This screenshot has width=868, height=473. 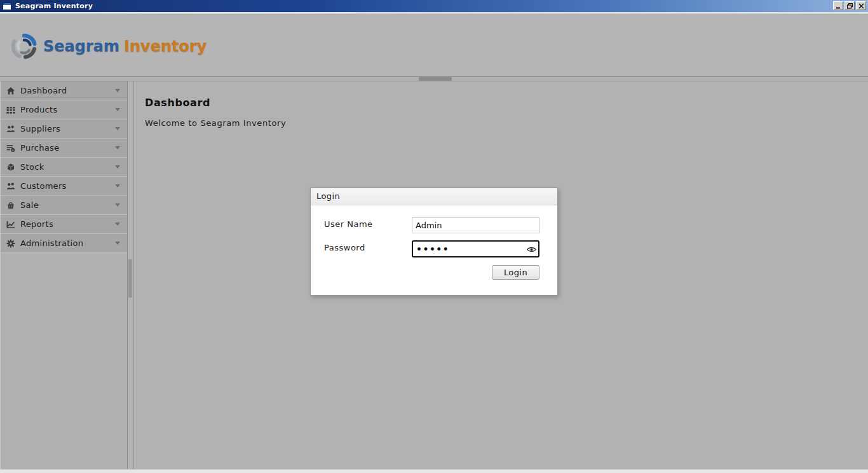 What do you see at coordinates (64, 205) in the screenshot?
I see `sidebar-item-sale: Sale` at bounding box center [64, 205].